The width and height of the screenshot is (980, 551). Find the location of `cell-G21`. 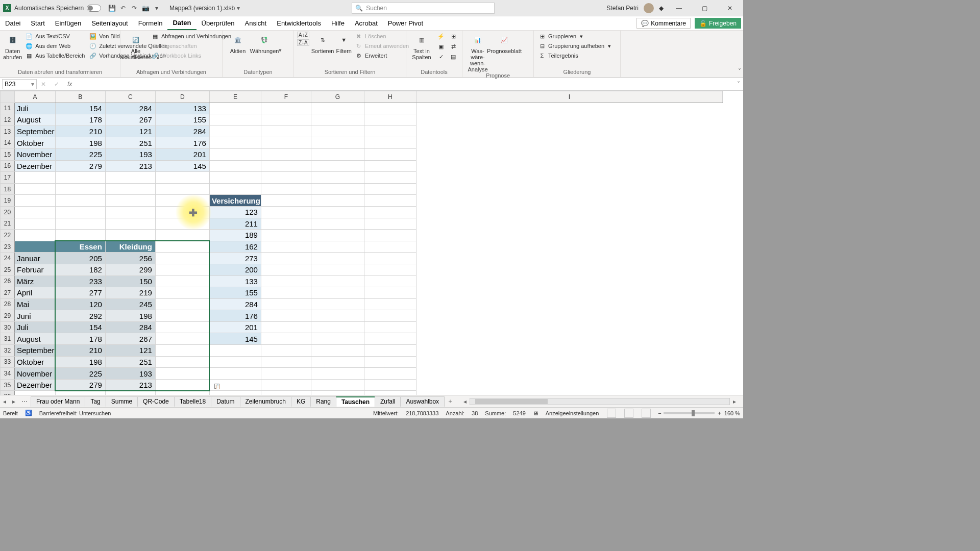

cell-G21 is located at coordinates (337, 223).